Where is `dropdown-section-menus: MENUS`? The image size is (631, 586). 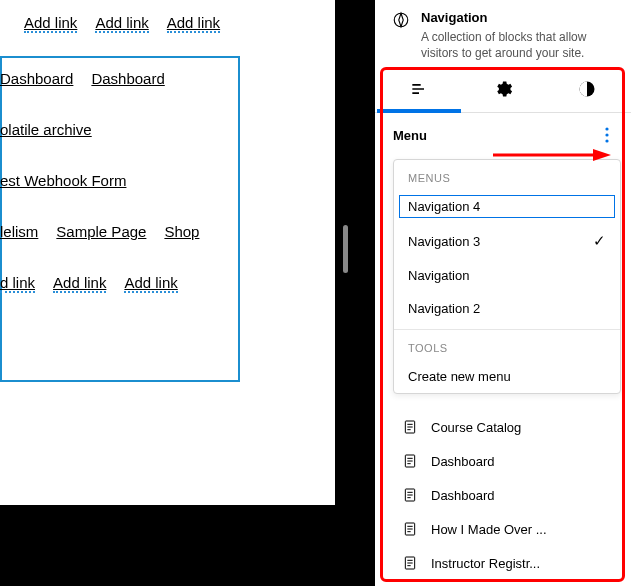
dropdown-section-menus: MENUS is located at coordinates (507, 175).